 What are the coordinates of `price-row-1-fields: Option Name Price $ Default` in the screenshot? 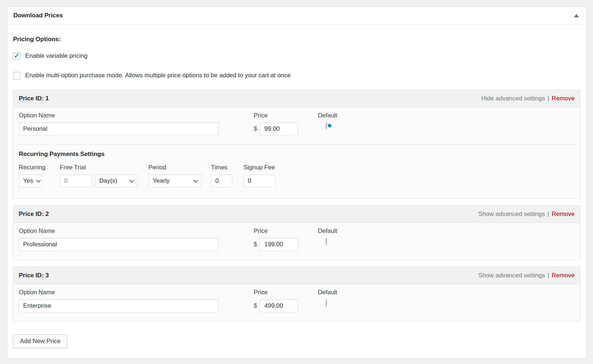 It's located at (297, 126).